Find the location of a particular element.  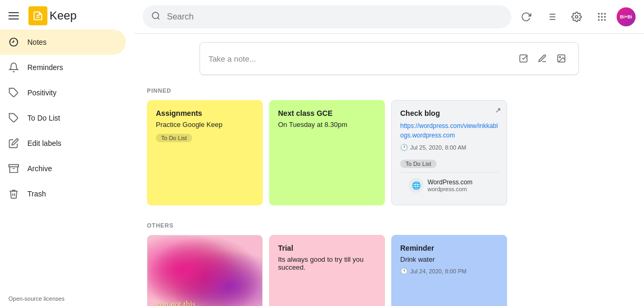

note-trial-title: Trial is located at coordinates (327, 248).